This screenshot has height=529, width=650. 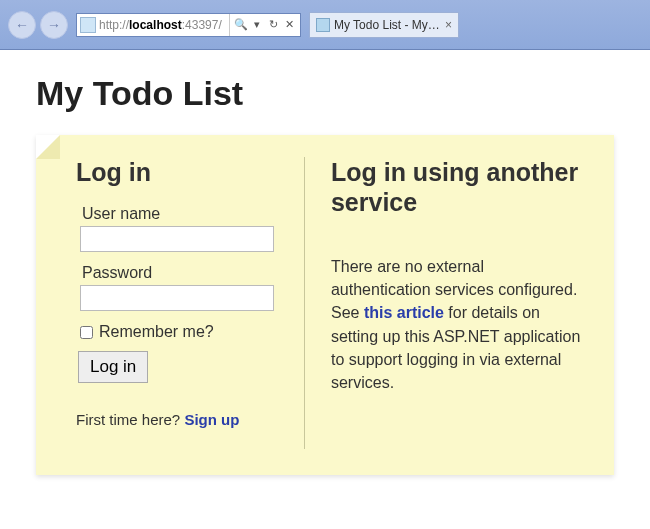 What do you see at coordinates (113, 367) in the screenshot?
I see `login-button: Log in` at bounding box center [113, 367].